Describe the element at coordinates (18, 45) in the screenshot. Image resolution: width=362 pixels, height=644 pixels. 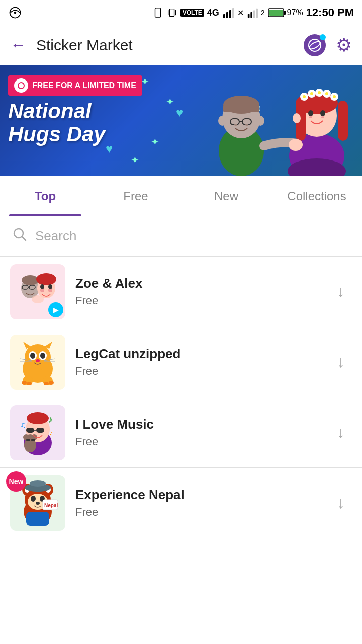
I see `back-button: ←` at that location.